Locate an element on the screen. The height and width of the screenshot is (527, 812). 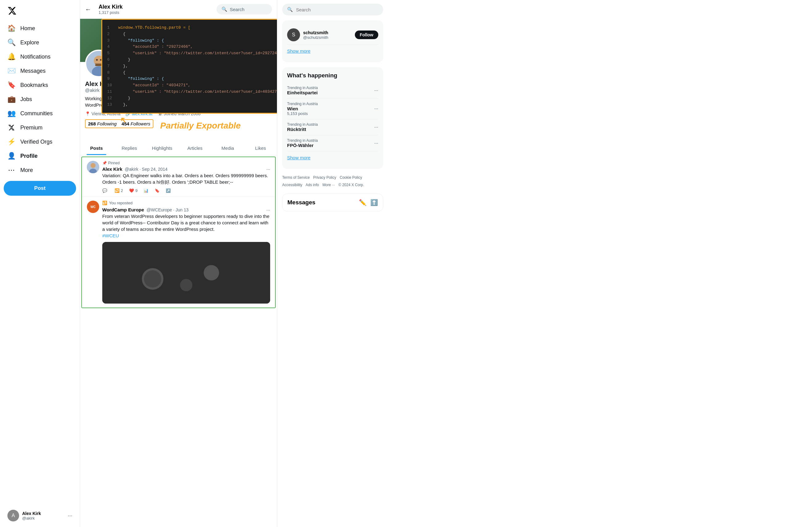
search-bar: 🔍 is located at coordinates (333, 10).